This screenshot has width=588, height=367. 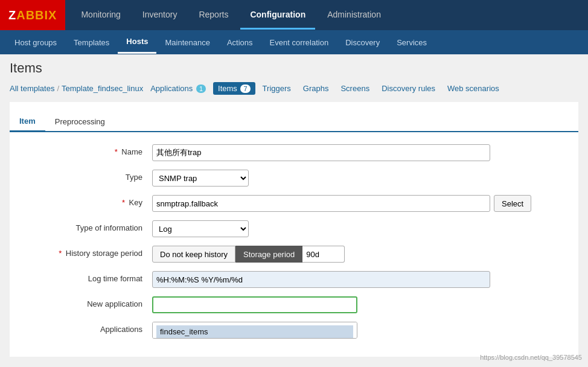 I want to click on breadcrumb-graphs: Graphs, so click(x=316, y=88).